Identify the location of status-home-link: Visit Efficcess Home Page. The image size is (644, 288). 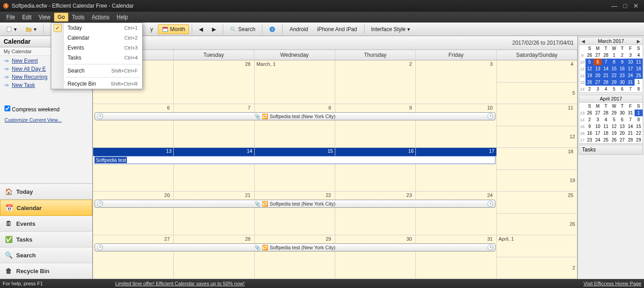
(612, 283).